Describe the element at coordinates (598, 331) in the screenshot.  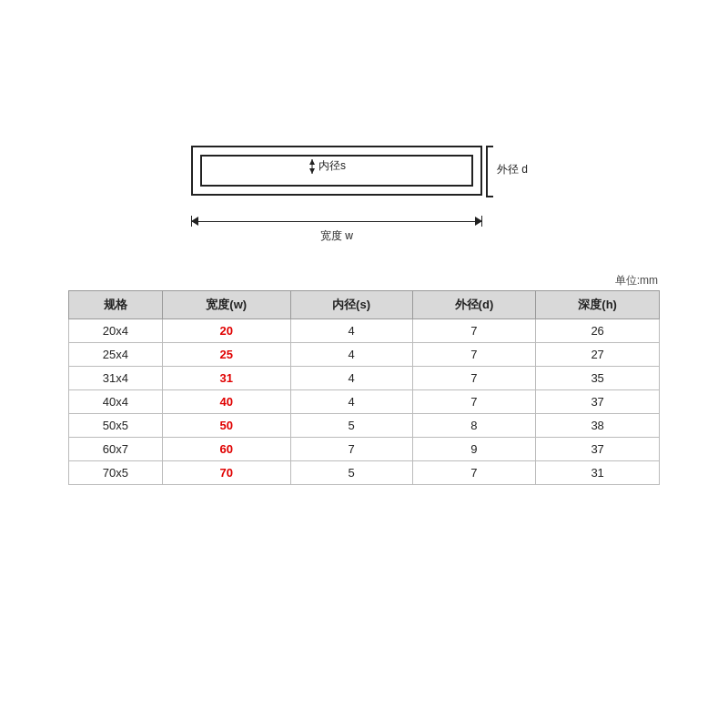
I see `cell-depth: 26` at that location.